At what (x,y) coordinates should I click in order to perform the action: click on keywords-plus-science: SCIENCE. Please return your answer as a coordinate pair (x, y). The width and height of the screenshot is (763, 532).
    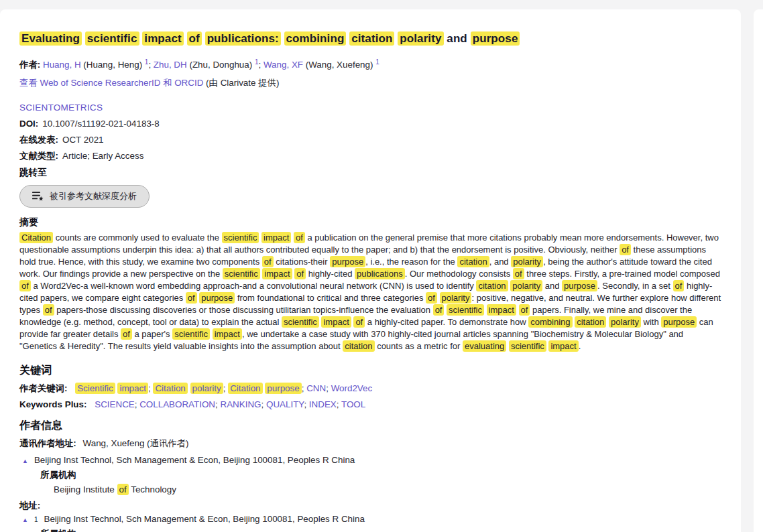
    Looking at the image, I should click on (115, 405).